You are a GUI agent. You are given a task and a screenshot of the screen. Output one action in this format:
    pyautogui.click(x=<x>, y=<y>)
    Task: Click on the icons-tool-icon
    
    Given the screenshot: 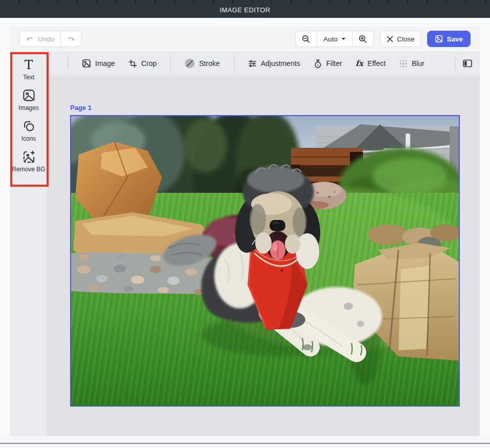 What is the action you would take?
    pyautogui.click(x=29, y=126)
    